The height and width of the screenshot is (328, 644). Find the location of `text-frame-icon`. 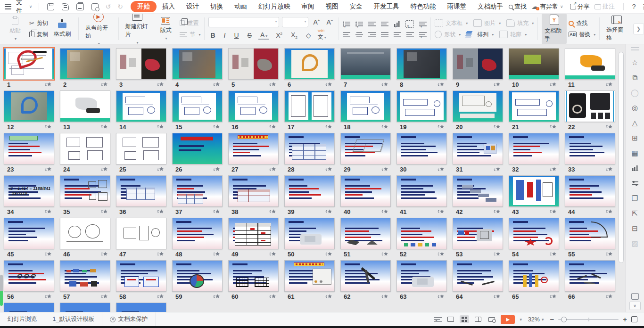

text-frame-icon is located at coordinates (410, 24).